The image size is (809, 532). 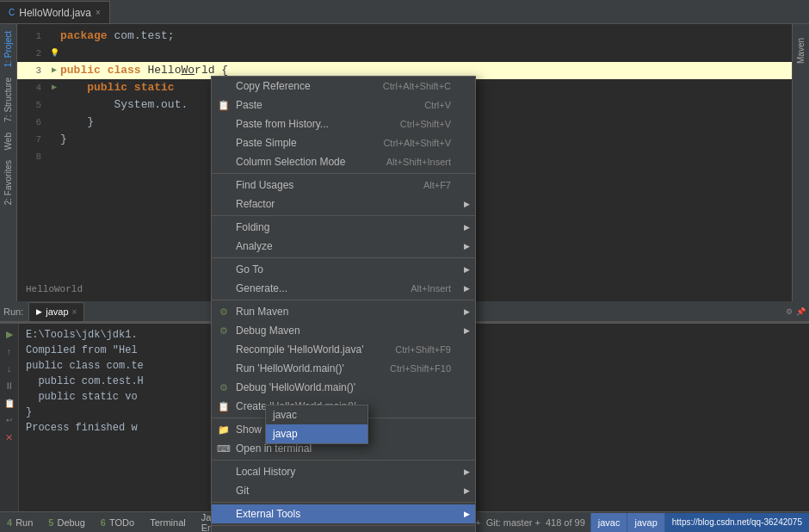 I want to click on stop-button: ✕, so click(x=9, y=437).